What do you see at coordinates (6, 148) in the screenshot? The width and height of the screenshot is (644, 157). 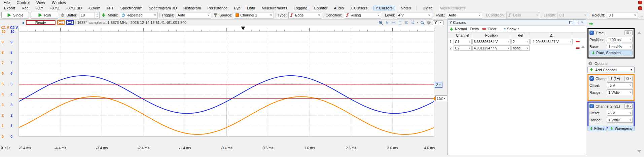 I see `x-axis-menu-button: X ▼▼` at bounding box center [6, 148].